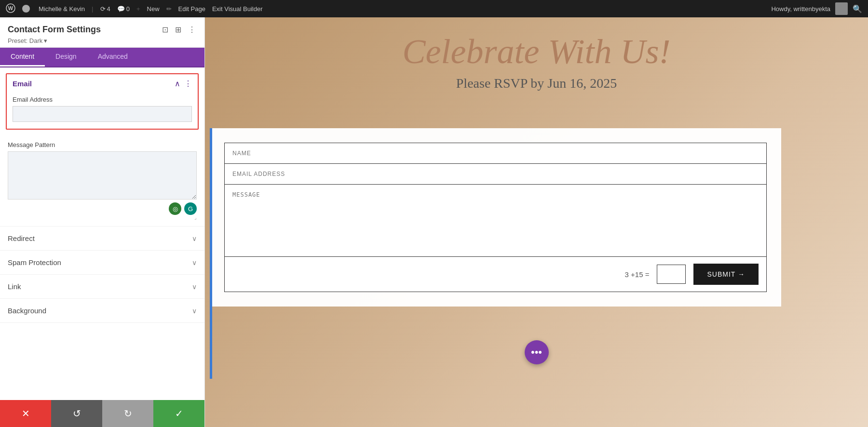  What do you see at coordinates (22, 57) in the screenshot?
I see `tab-content: Content` at bounding box center [22, 57].